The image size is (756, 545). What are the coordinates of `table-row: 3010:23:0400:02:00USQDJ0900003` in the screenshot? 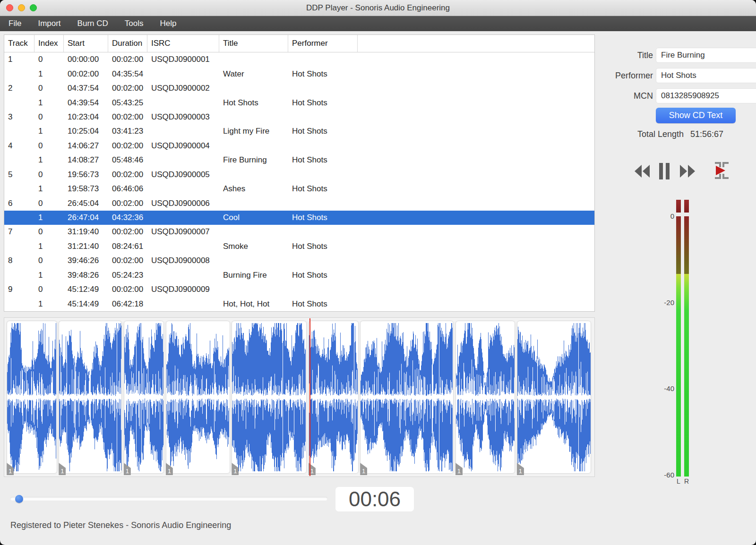 It's located at (300, 117).